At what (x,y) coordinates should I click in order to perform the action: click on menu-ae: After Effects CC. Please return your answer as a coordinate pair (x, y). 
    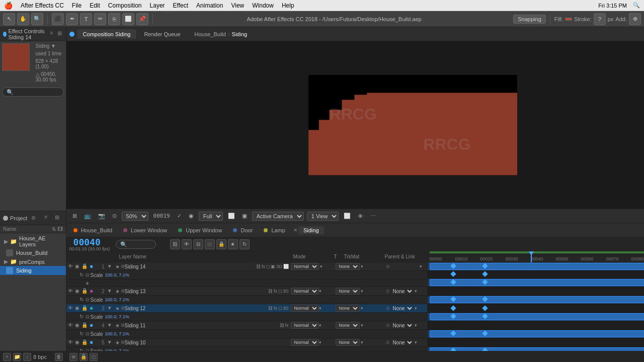
    Looking at the image, I should click on (42, 6).